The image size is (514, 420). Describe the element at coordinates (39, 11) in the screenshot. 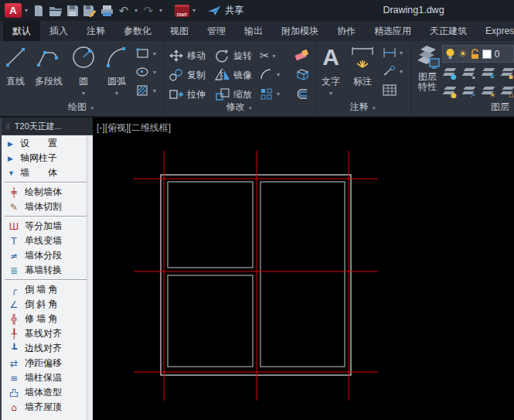

I see `new-file-icon` at that location.